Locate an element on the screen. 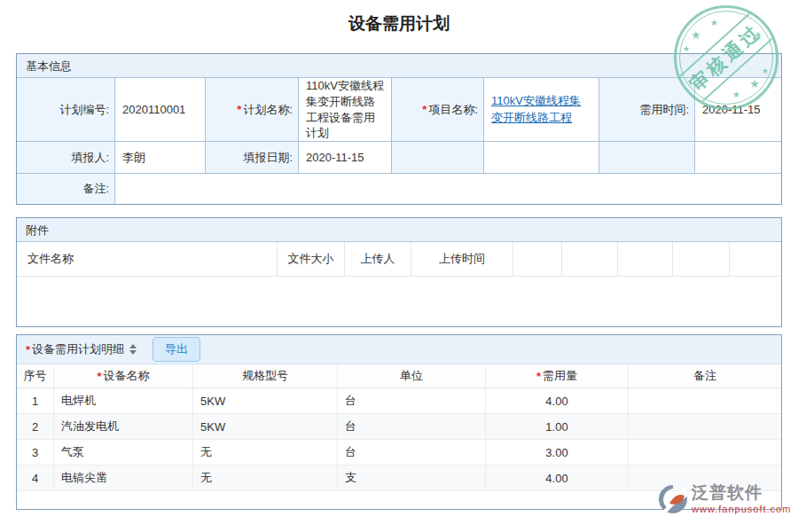 The width and height of the screenshot is (798, 532). attachments-col-uploadtime: 上传时间 is located at coordinates (463, 259).